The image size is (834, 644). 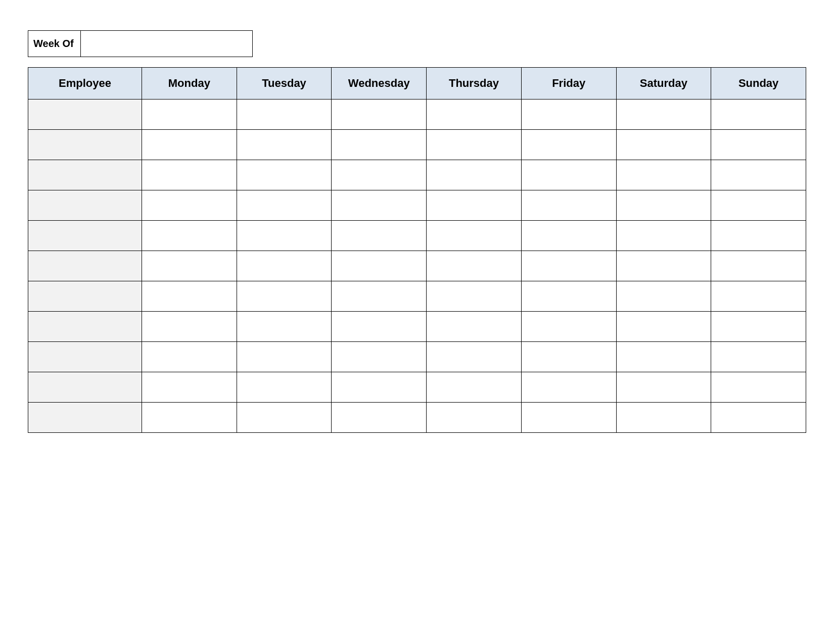 What do you see at coordinates (284, 84) in the screenshot?
I see `header-tuesday: Tuesday` at bounding box center [284, 84].